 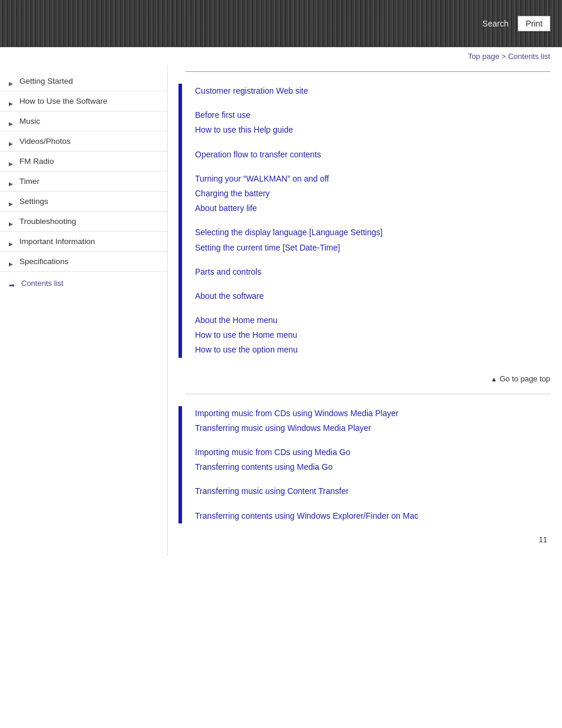 I want to click on link-operation-flow: Operation flow to transfer contents, so click(x=372, y=154).